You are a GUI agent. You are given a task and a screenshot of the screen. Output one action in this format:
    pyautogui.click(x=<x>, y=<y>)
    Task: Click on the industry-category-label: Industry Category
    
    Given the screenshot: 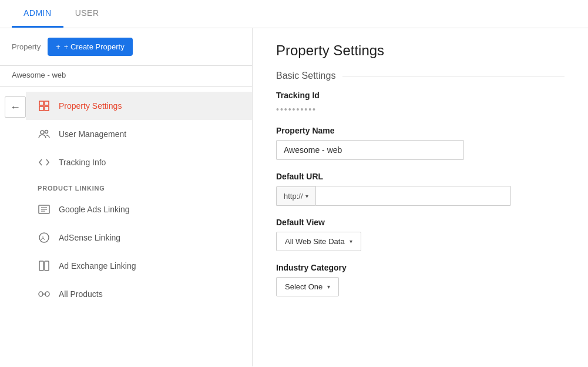 What is the action you would take?
    pyautogui.click(x=421, y=268)
    